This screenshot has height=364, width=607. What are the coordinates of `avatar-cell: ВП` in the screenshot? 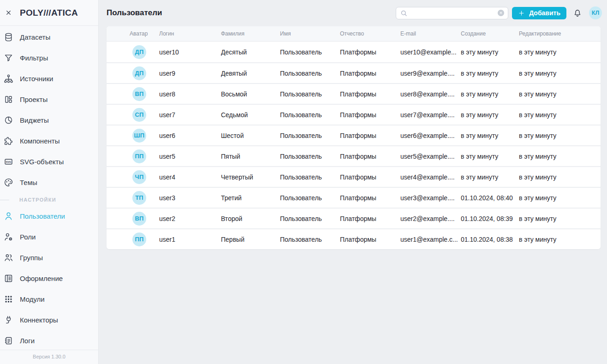 It's located at (133, 219).